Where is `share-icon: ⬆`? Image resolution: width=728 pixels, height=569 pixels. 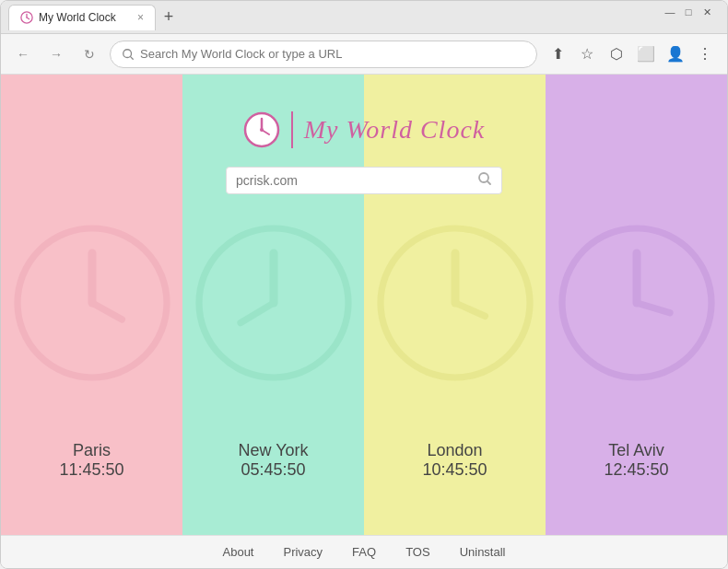
share-icon: ⬆ is located at coordinates (558, 53).